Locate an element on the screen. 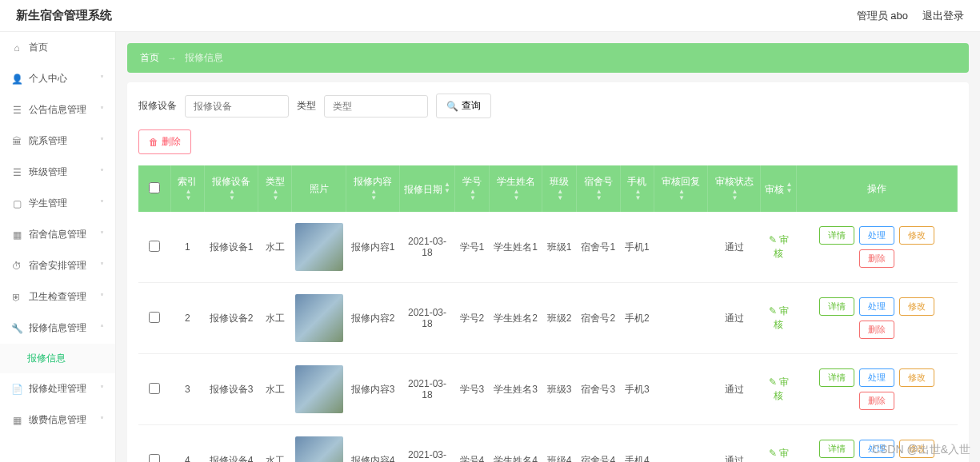 This screenshot has height=462, width=980. bulk-delete-button: 🗑 删除 is located at coordinates (165, 142).